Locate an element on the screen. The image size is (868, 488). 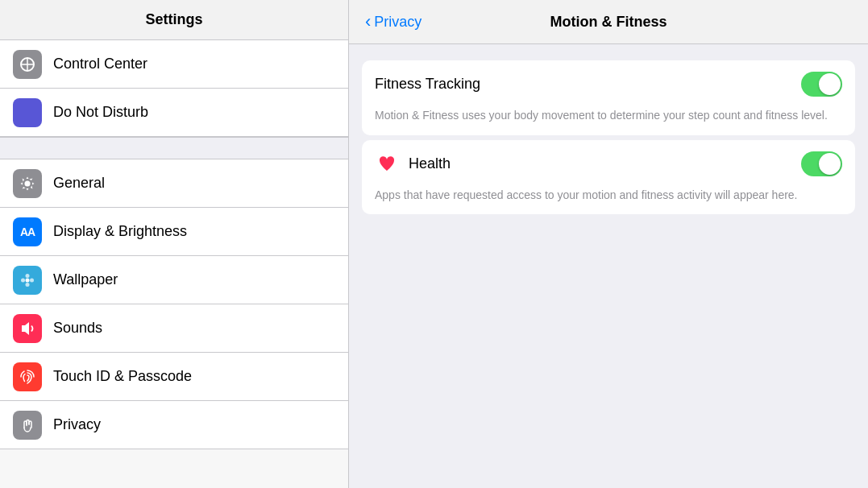
fitness-tracking-toggle-thumb is located at coordinates (830, 84).